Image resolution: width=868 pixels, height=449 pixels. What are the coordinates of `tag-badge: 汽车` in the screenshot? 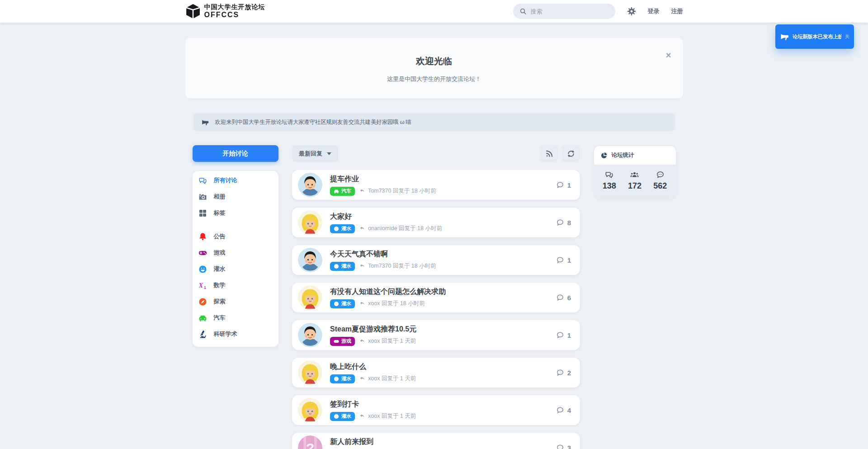 It's located at (343, 191).